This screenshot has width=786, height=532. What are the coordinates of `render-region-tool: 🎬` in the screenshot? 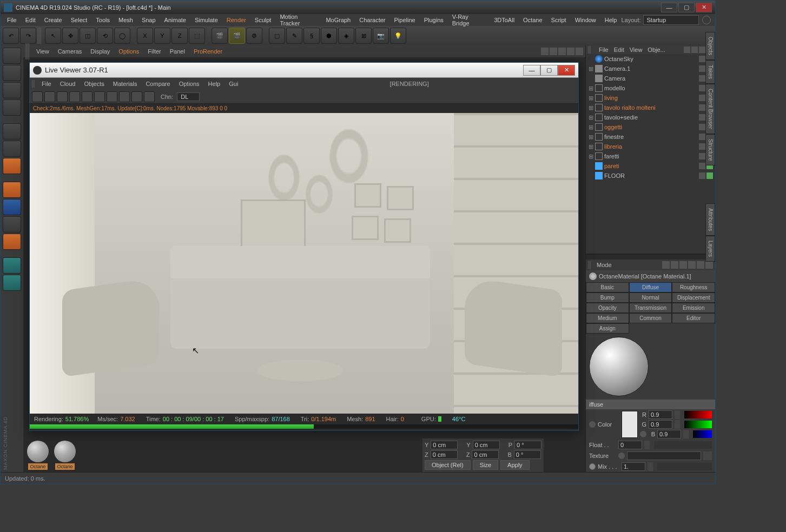 It's located at (237, 36).